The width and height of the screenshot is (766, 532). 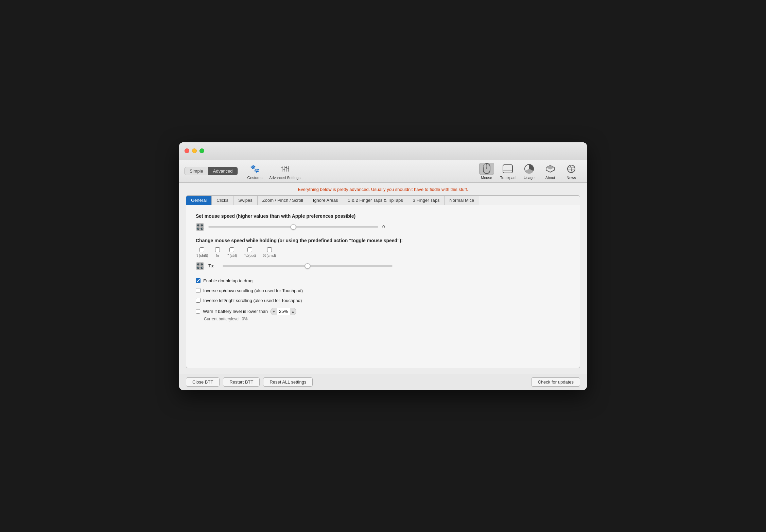 What do you see at coordinates (250, 250) in the screenshot?
I see `opt-checkbox` at bounding box center [250, 250].